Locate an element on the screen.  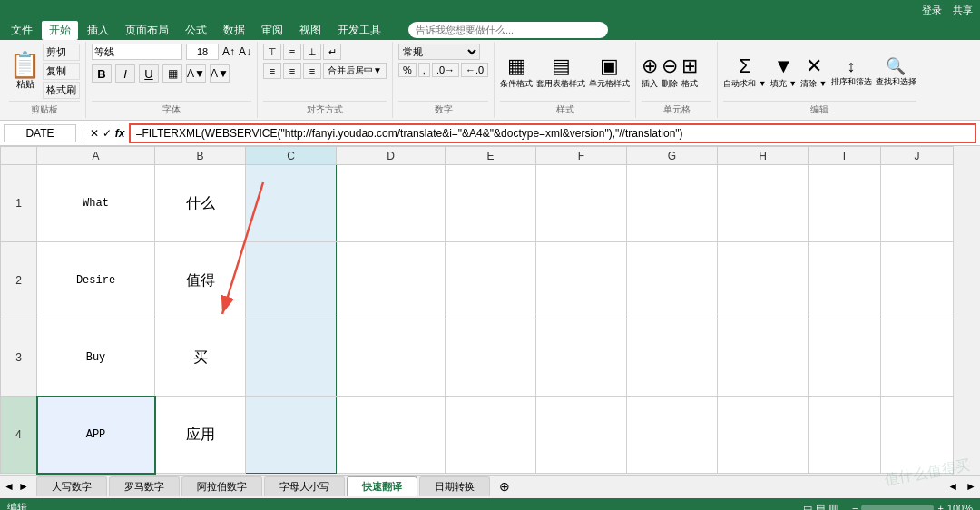
align-top-button: ⊤ is located at coordinates (272, 52).